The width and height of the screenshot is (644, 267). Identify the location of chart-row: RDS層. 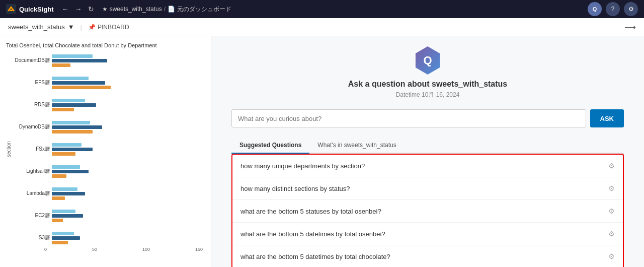
(109, 105).